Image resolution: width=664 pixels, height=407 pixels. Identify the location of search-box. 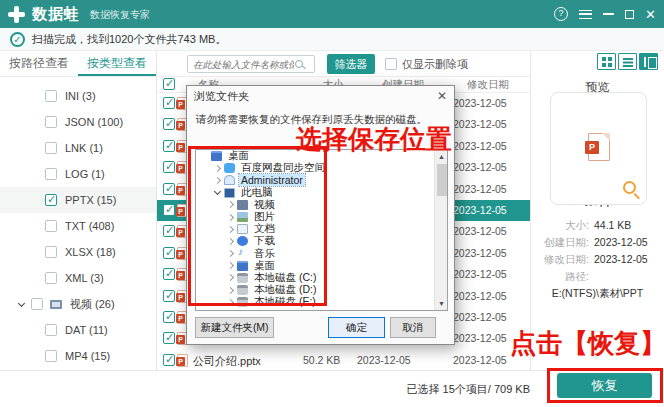
(251, 64).